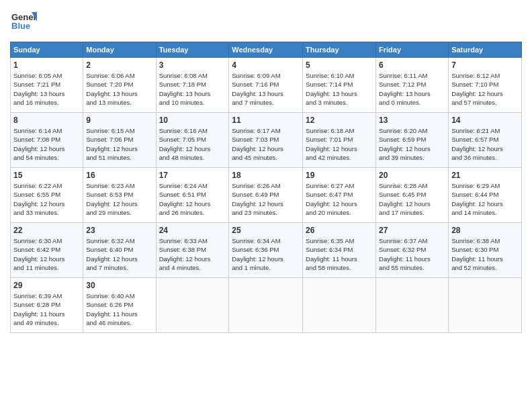 This screenshot has height=411, width=532. I want to click on calendar-cell: 29Sunrise: 6:39 AM Sunset: 6:28 PM Dayli…, so click(47, 306).